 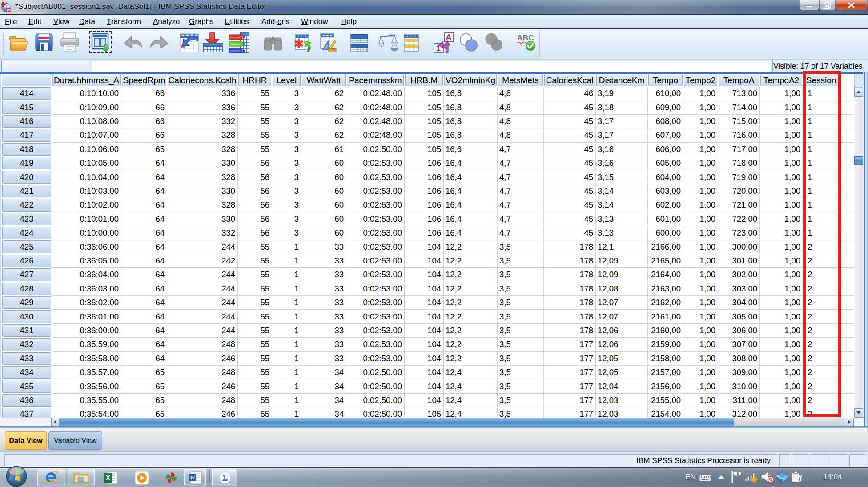 What do you see at coordinates (108, 478) in the screenshot?
I see `svg-text: X` at bounding box center [108, 478].